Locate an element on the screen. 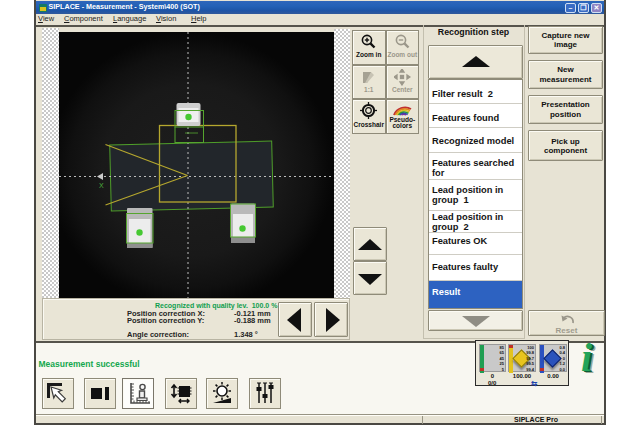  svg-text: i is located at coordinates (586, 358).